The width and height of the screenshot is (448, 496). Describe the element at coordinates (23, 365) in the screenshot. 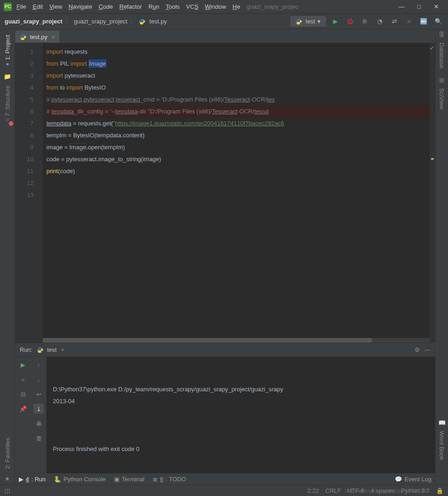

I see `rerun-button: ▶` at that location.